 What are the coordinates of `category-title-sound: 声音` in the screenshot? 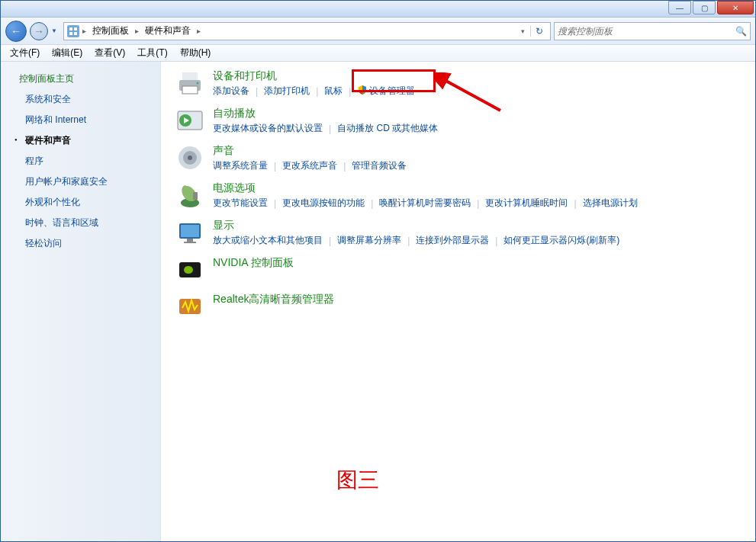 It's located at (476, 151).